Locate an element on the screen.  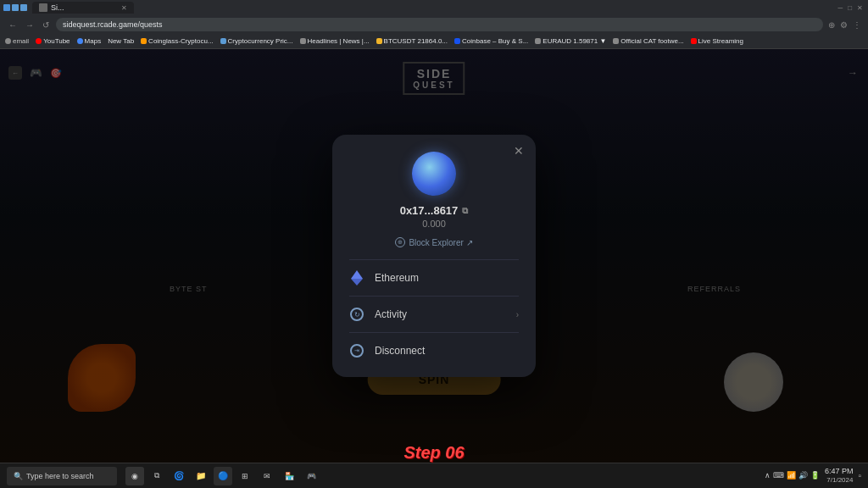
bookmark-youtube-label: YouTube is located at coordinates (56, 41).